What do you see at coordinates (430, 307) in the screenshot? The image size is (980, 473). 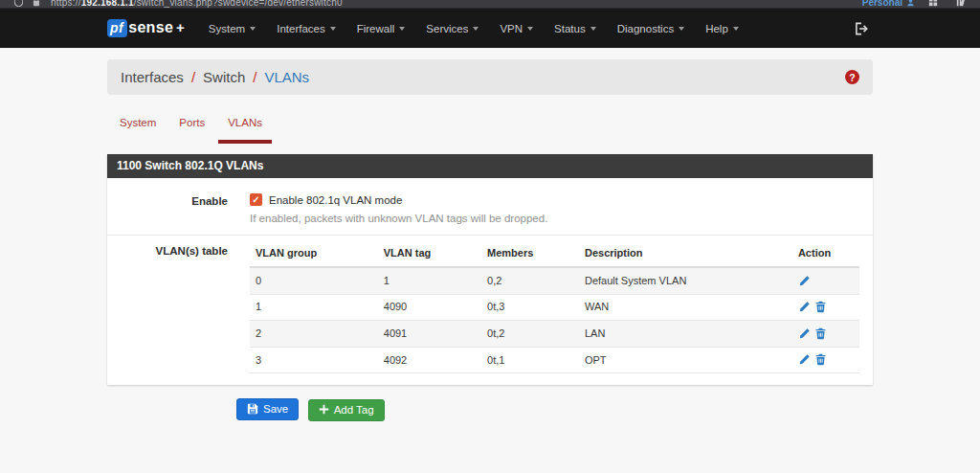 I see `cell-vlan-tag: 4090` at bounding box center [430, 307].